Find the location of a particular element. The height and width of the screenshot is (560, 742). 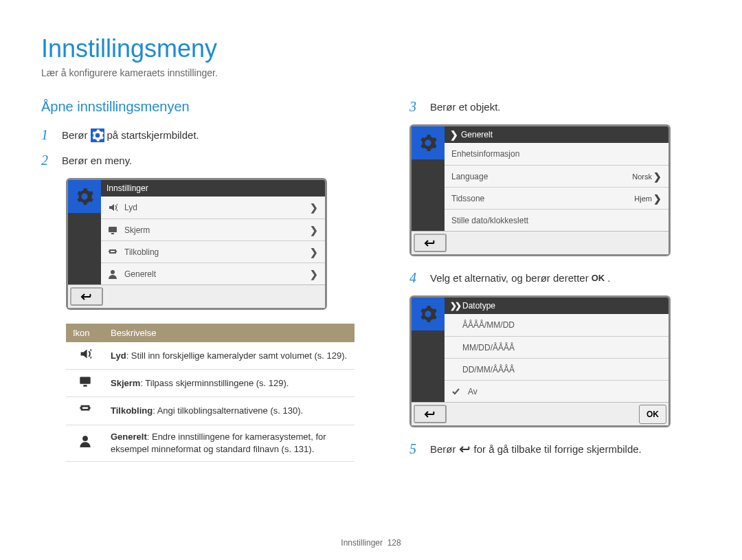

step-1-post: på startskjermbildet. is located at coordinates (153, 135).